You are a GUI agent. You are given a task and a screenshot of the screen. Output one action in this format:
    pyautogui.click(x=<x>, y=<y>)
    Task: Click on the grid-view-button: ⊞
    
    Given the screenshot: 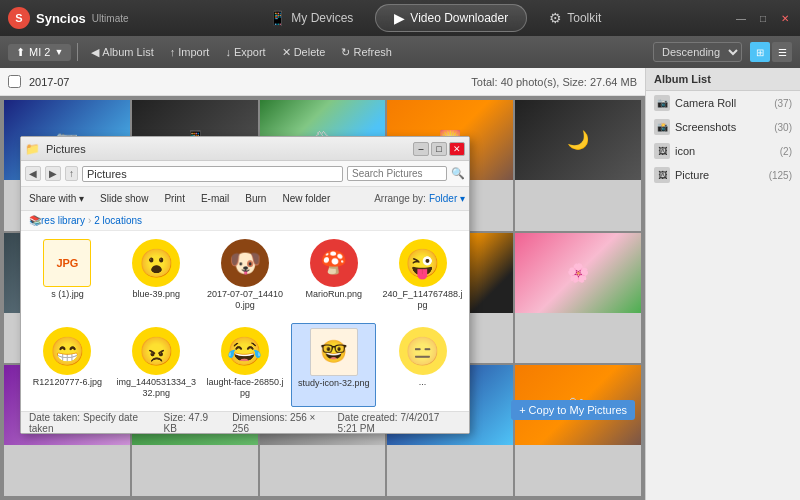 What is the action you would take?
    pyautogui.click(x=760, y=52)
    